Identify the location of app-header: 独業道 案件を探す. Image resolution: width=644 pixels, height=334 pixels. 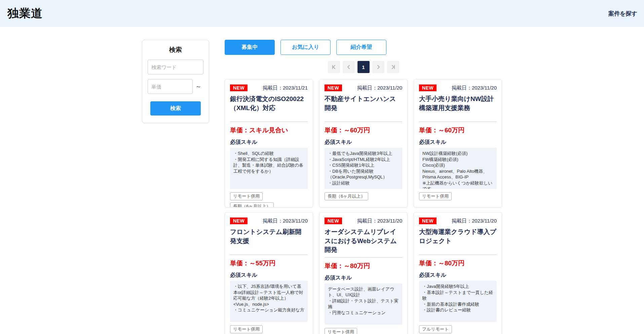
(322, 13).